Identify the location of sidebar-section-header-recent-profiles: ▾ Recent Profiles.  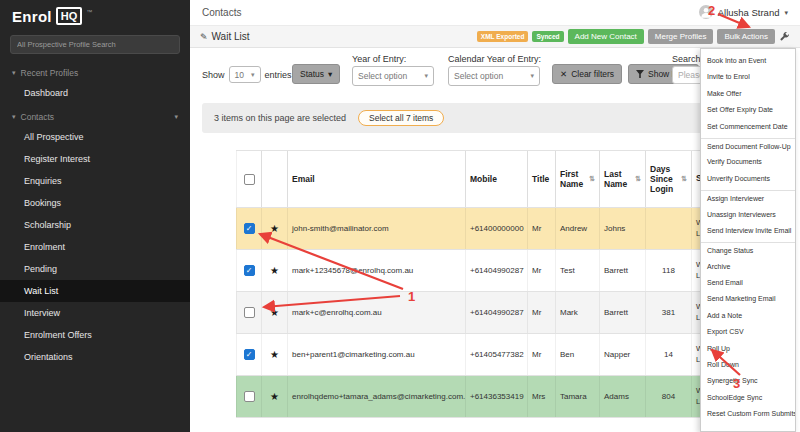
(95, 71).